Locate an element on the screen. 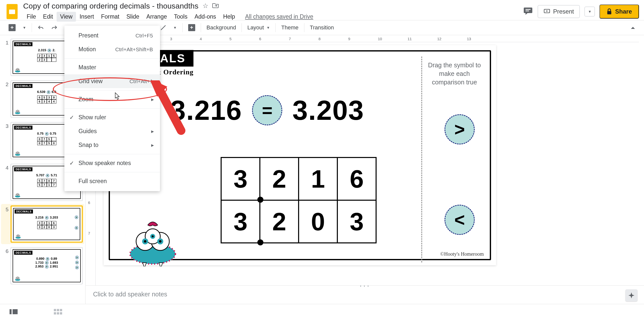  view-menu-item: Grid viewCtrl+Alt+1 is located at coordinates (112, 81).